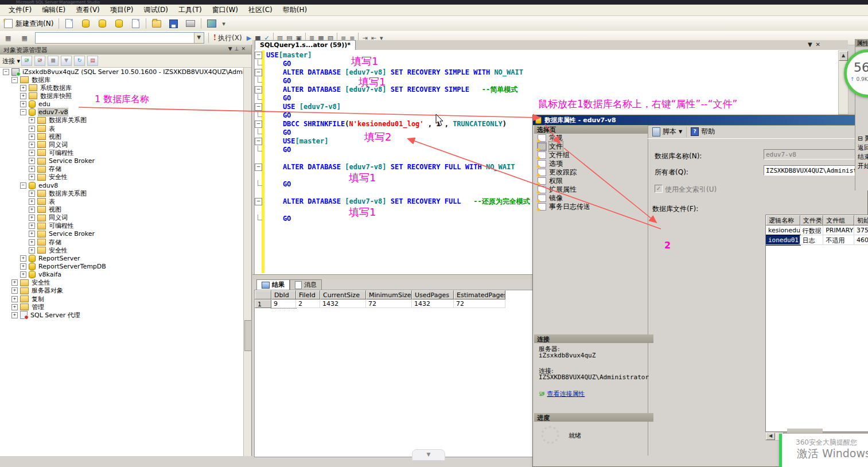  Describe the element at coordinates (119, 38) in the screenshot. I see `database-combobox: ▼` at that location.